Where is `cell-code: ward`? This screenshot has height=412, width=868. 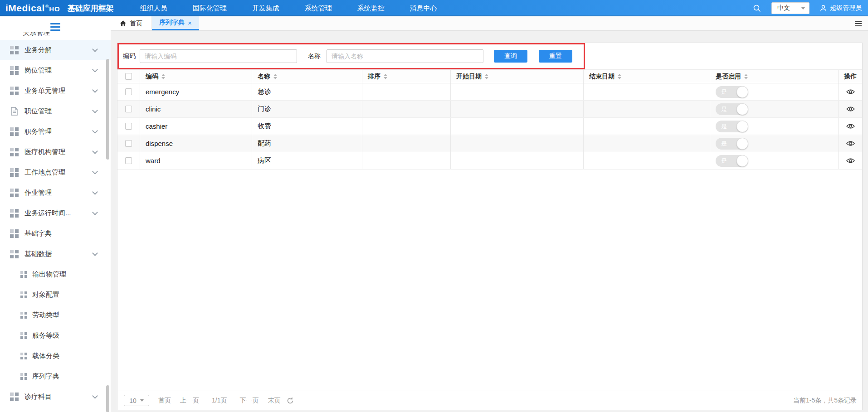 cell-code: ward is located at coordinates (196, 160).